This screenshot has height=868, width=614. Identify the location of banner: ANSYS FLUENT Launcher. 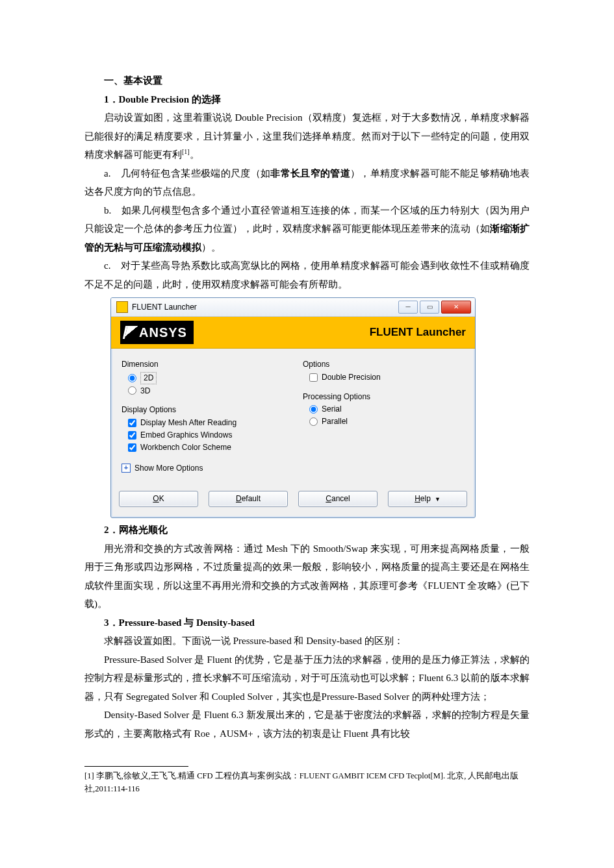
(293, 332).